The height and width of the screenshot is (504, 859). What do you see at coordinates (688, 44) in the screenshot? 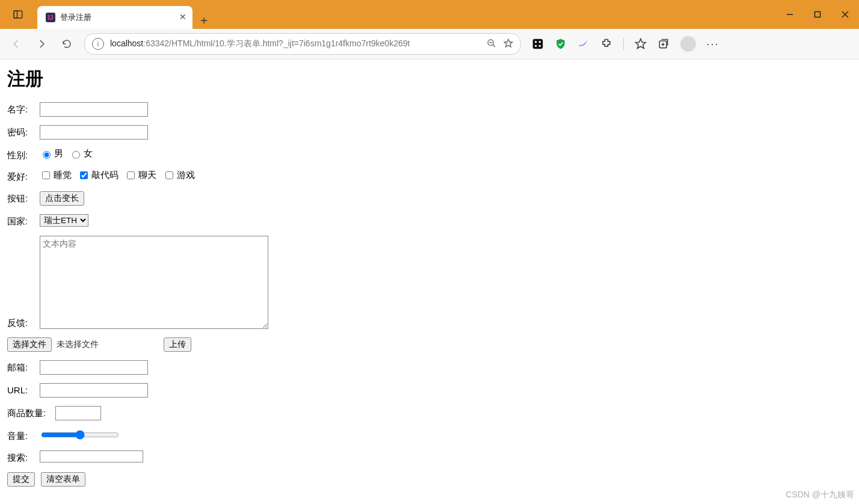
I see `profile-avatar` at bounding box center [688, 44].